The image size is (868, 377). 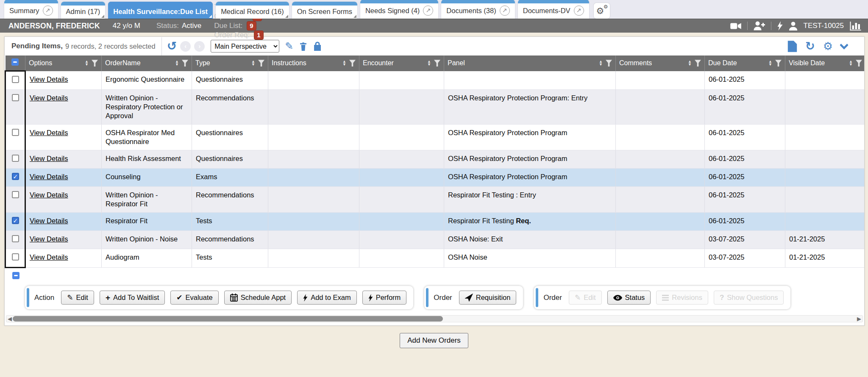 What do you see at coordinates (844, 47) in the screenshot?
I see `collapse-chevron-icon` at bounding box center [844, 47].